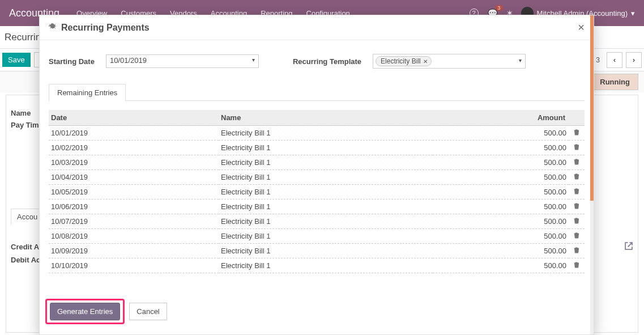 Image resolution: width=644 pixels, height=335 pixels. Describe the element at coordinates (317, 177) in the screenshot. I see `table-row: 10/04/2019Electricity Bill 1500.00` at that location.